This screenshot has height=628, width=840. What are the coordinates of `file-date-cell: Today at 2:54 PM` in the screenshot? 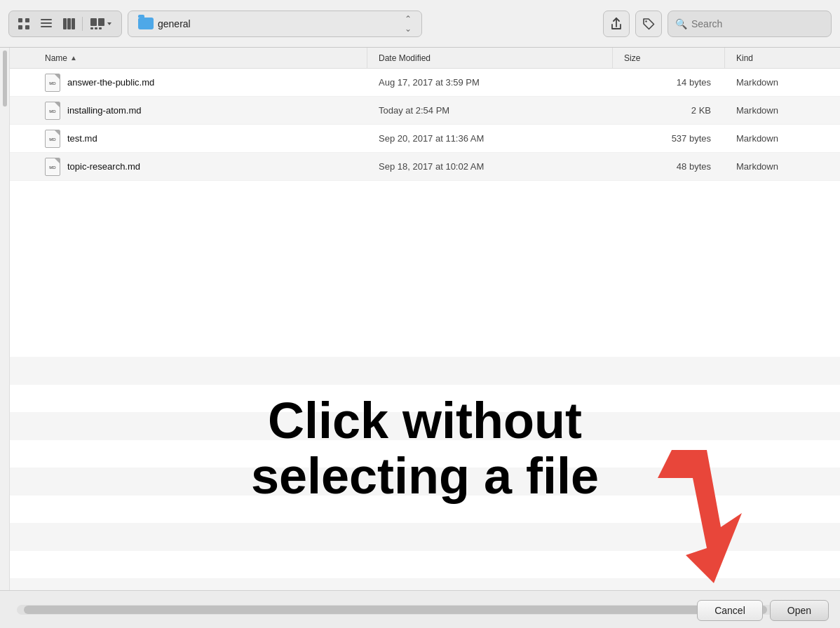 It's located at (490, 111).